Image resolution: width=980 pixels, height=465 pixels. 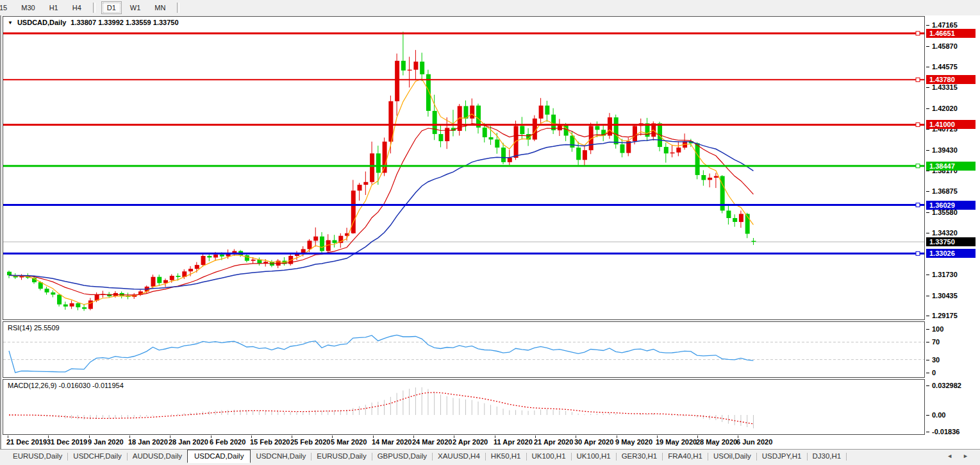 What do you see at coordinates (963, 455) in the screenshot?
I see `tab-scroll-buttons: ◄►` at bounding box center [963, 455].